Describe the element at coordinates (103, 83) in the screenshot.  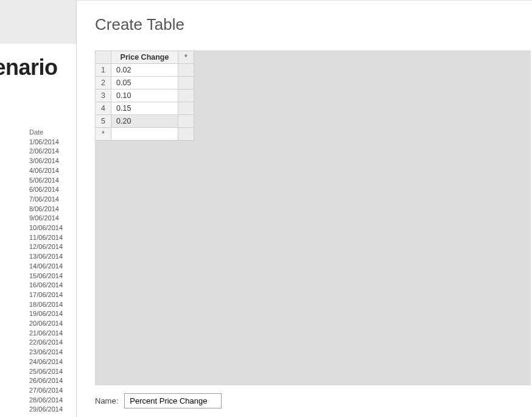
I see `row-header: 2` at that location.